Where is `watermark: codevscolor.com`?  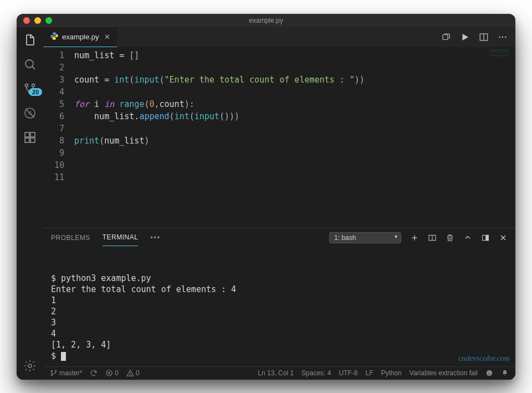
watermark: codevscolor.com is located at coordinates (484, 359).